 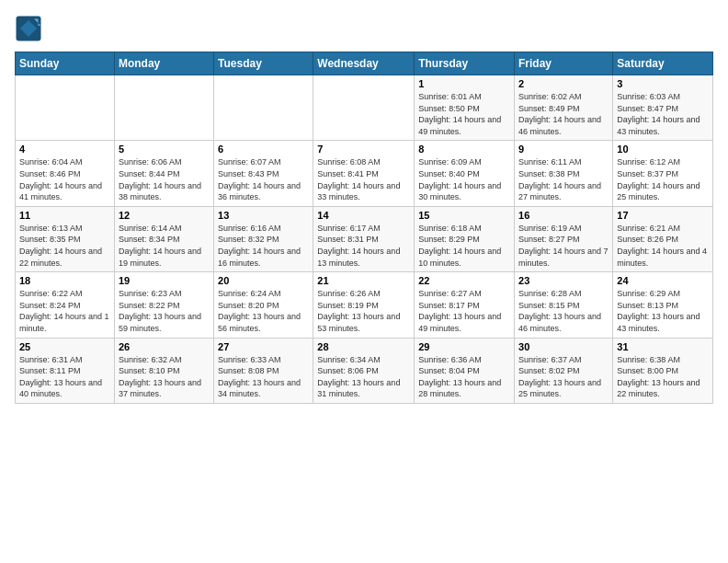 I want to click on day-info: Sunrise: 6:23 AM Sunset: 8:22 PM Dayligh…, so click(x=164, y=311).